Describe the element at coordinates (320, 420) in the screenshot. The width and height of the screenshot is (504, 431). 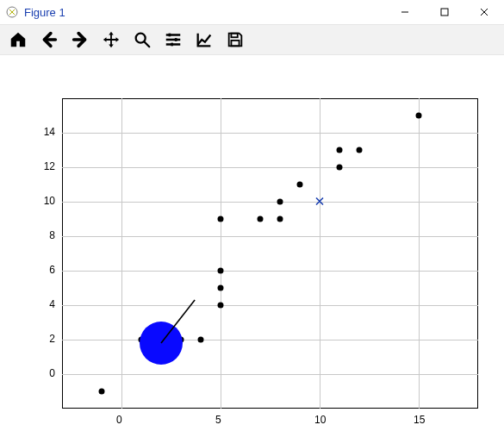
I see `x-tick-label: 10` at that location.